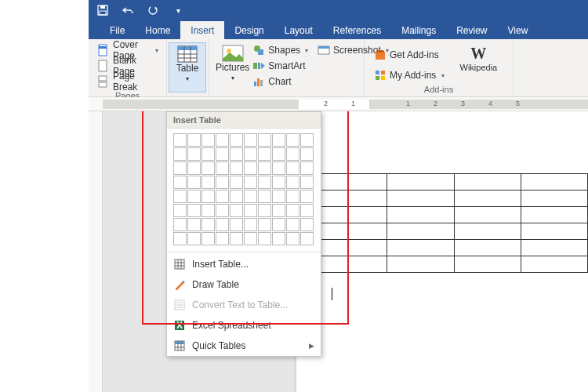 Image resolution: width=588 pixels, height=392 pixels. What do you see at coordinates (339, 10) in the screenshot?
I see `quick-access-toolbar: ▾` at bounding box center [339, 10].